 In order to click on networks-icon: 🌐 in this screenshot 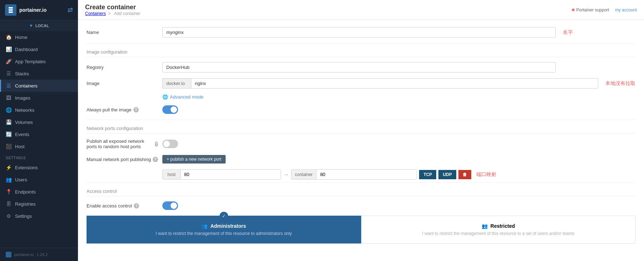, I will do `click(9, 110)`.